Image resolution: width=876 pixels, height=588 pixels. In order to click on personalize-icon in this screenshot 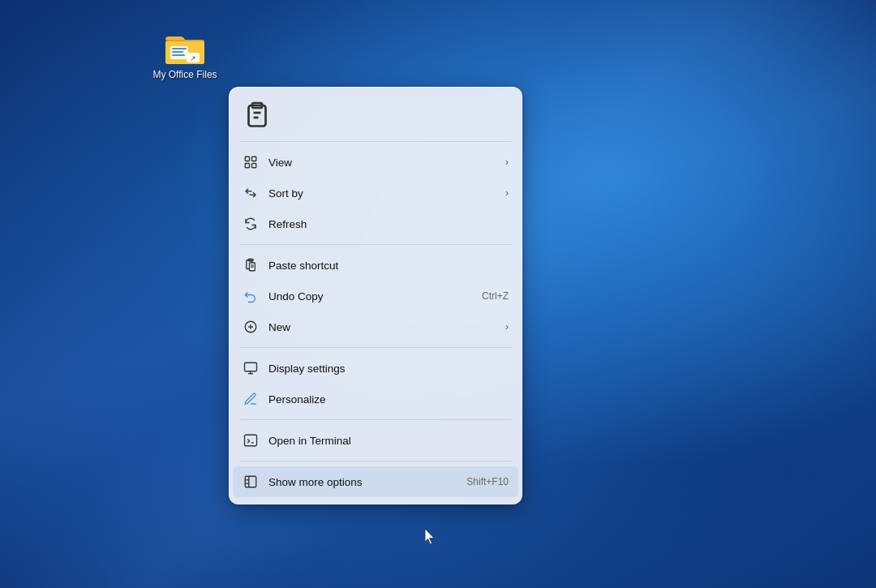, I will do `click(251, 399)`.